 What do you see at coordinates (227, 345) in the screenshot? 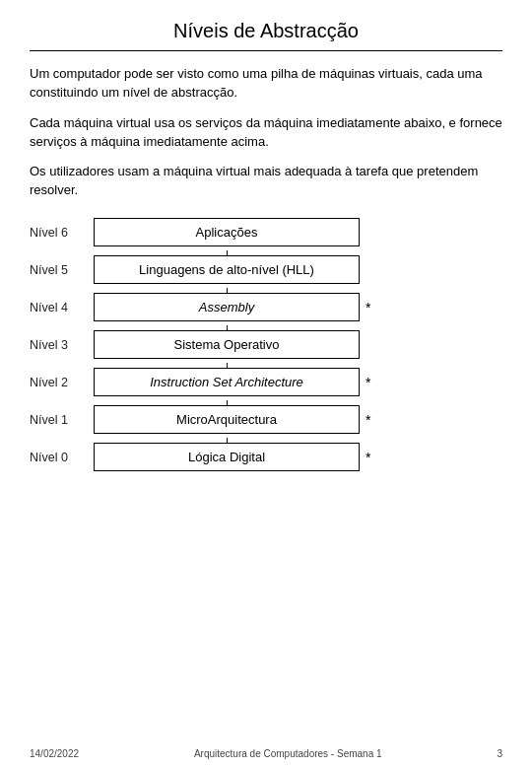
I see `level-box: Sistema Operativo` at bounding box center [227, 345].